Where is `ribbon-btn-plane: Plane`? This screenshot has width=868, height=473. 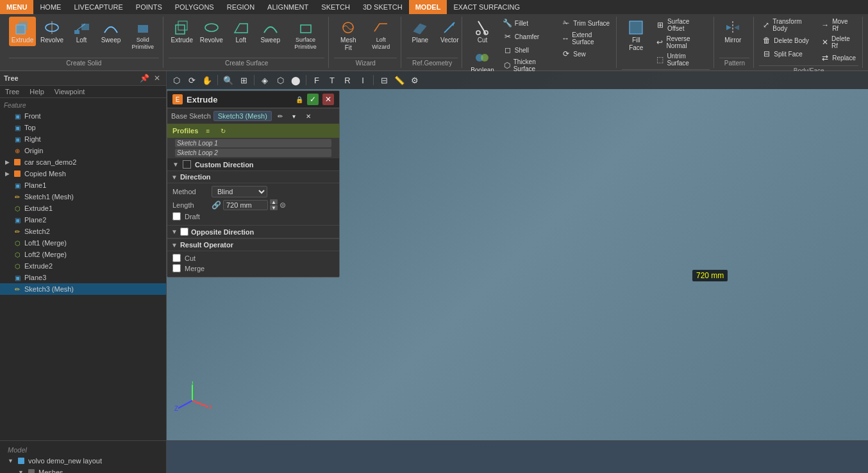 ribbon-btn-plane: Plane is located at coordinates (420, 31).